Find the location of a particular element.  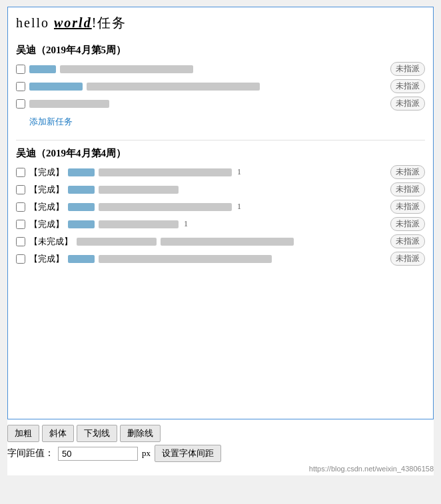

task-content: 【未完成】 is located at coordinates (208, 242).